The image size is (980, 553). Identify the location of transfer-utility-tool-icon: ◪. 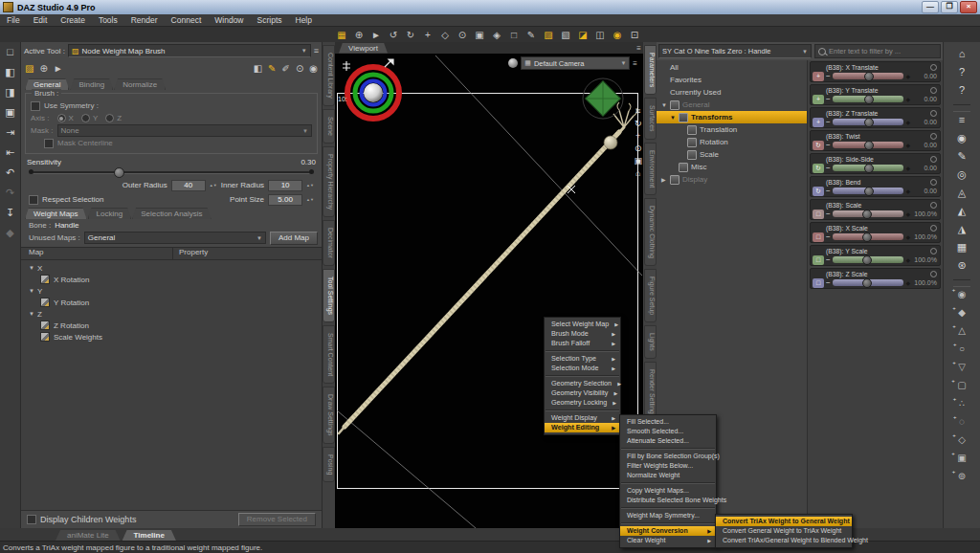
(583, 34).